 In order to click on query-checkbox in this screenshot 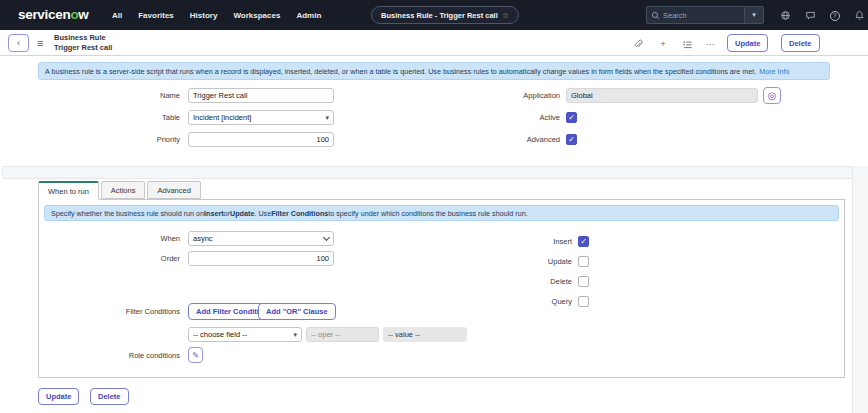, I will do `click(584, 302)`.